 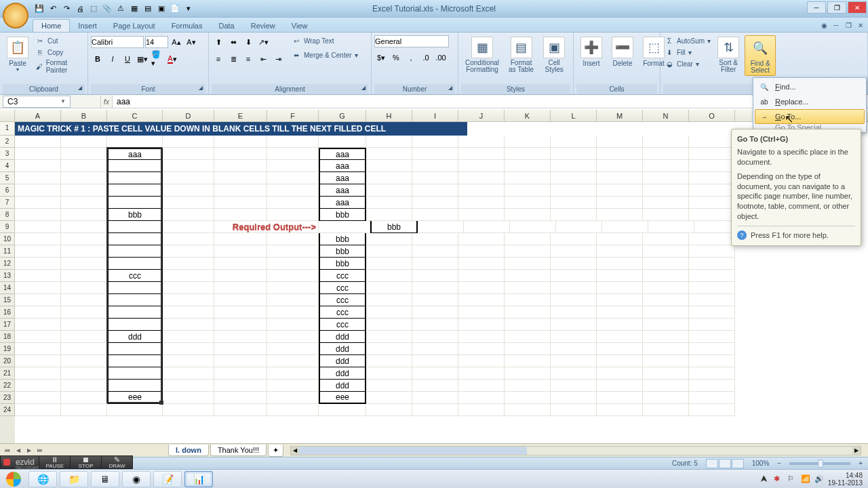 What do you see at coordinates (7, 451) in the screenshot?
I see `nav-first-icon: ⏮` at bounding box center [7, 451].